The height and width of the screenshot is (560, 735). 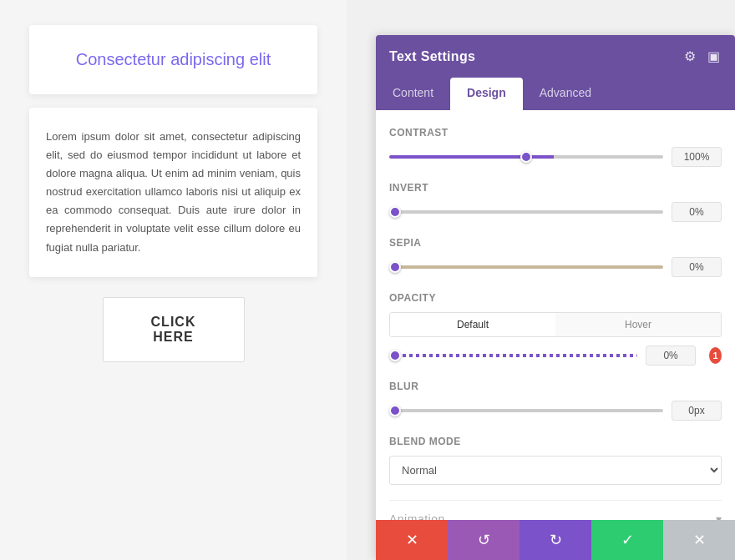 What do you see at coordinates (628, 540) in the screenshot?
I see `confirm-icon: ✓` at bounding box center [628, 540].